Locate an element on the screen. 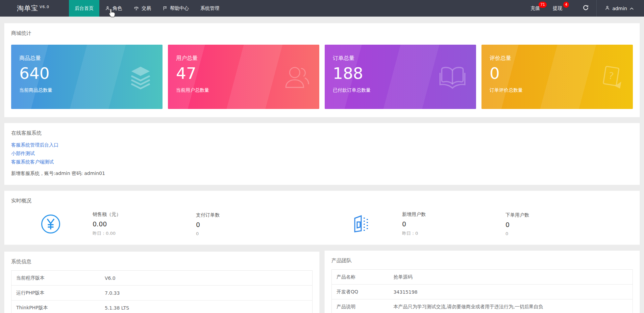 This screenshot has height=313, width=644. realtime-users-group: 新增用户数 0 昨日：0 下单用户数 0 0 is located at coordinates (477, 224).